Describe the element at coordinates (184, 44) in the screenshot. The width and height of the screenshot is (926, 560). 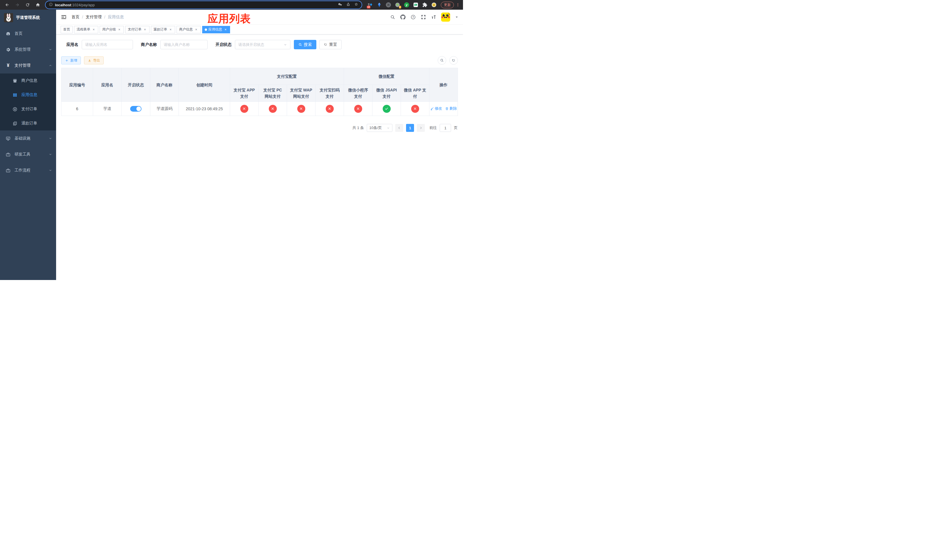
I see `merchant-name-input` at that location.